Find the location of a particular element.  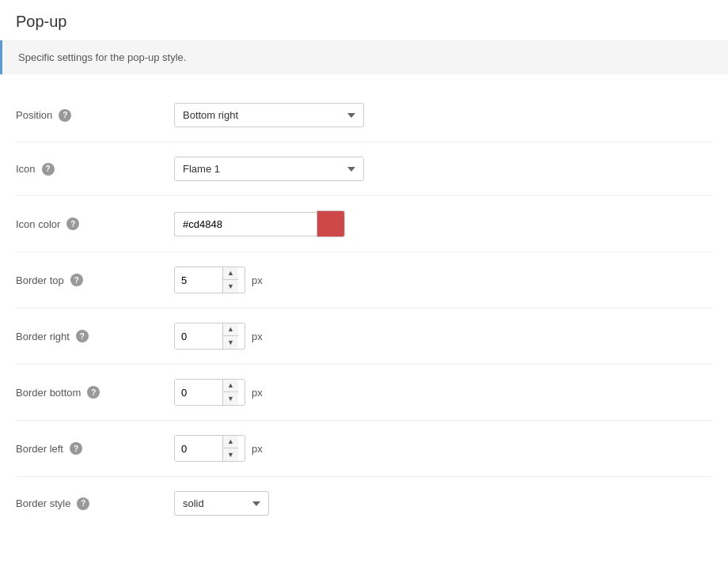

border-left-input is located at coordinates (199, 448).